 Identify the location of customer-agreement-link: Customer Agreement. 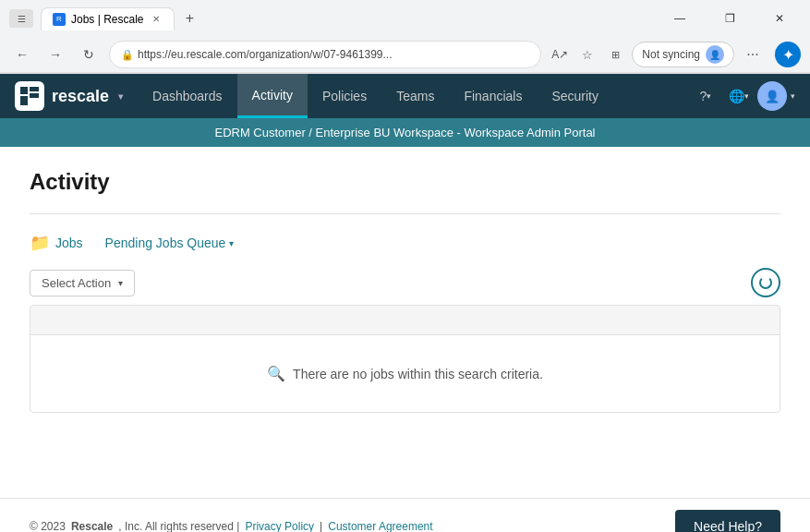
(381, 526).